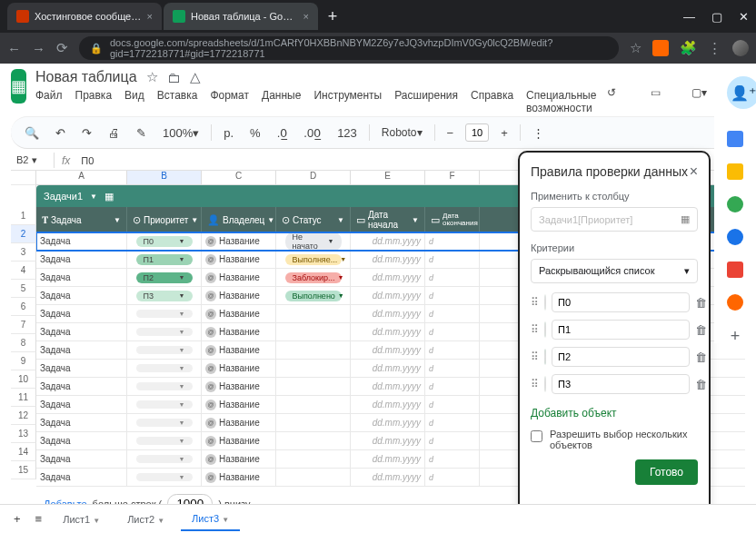 This screenshot has width=756, height=533. I want to click on star-icon: ☆, so click(153, 77).